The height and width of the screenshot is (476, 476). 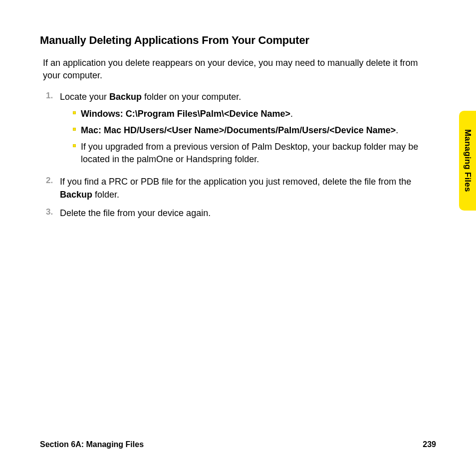 I want to click on page-footer: Section 6A: Managing Files 239, so click(x=238, y=445).